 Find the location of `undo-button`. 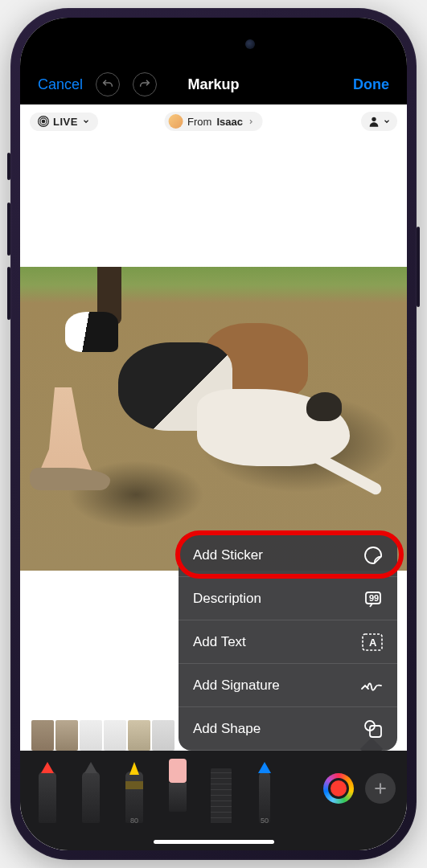

undo-button is located at coordinates (108, 84).